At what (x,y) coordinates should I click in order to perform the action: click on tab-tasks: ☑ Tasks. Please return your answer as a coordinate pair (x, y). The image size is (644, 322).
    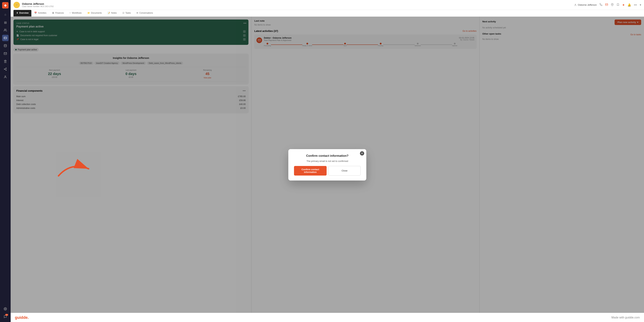
    Looking at the image, I should click on (126, 13).